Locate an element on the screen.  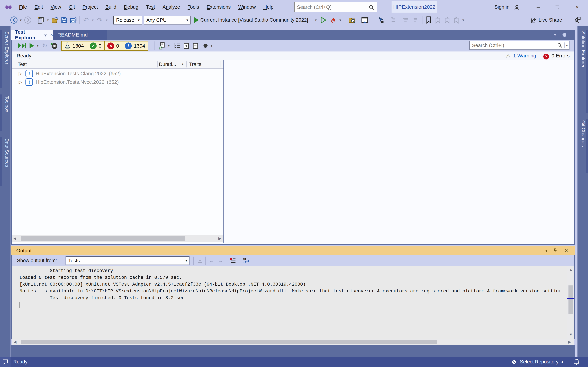
save-button is located at coordinates (64, 20).